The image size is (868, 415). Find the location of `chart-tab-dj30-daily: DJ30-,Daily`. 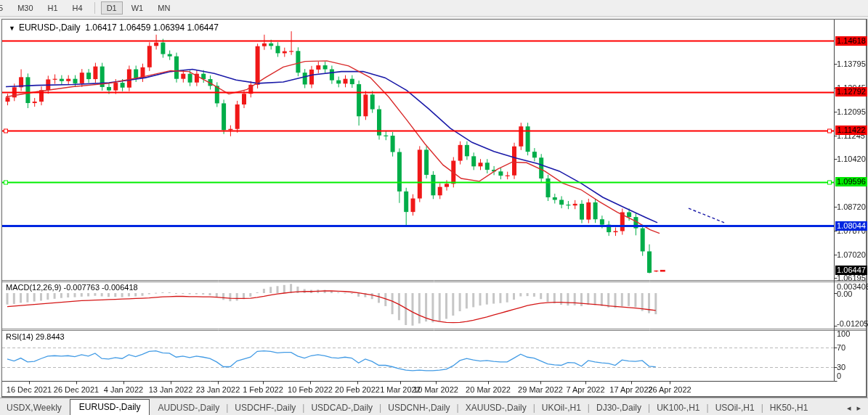

chart-tab-dj30-daily: DJ30-,Daily is located at coordinates (619, 408).